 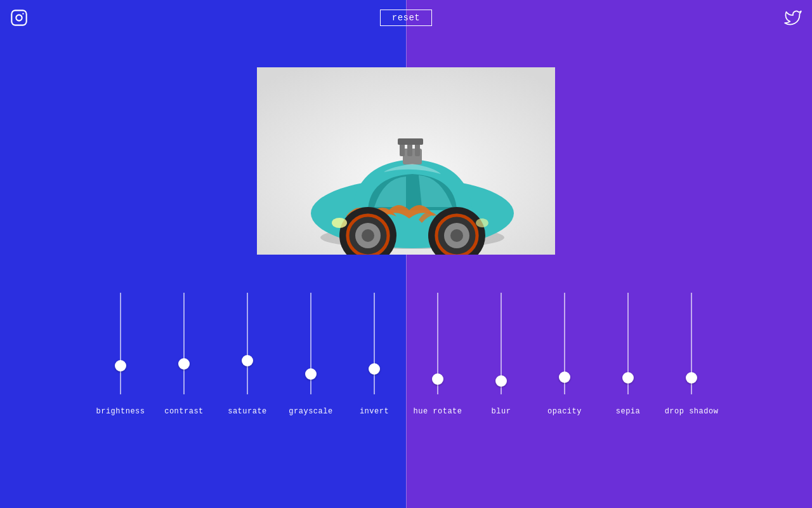 I want to click on slider-thumb-opacity, so click(x=565, y=377).